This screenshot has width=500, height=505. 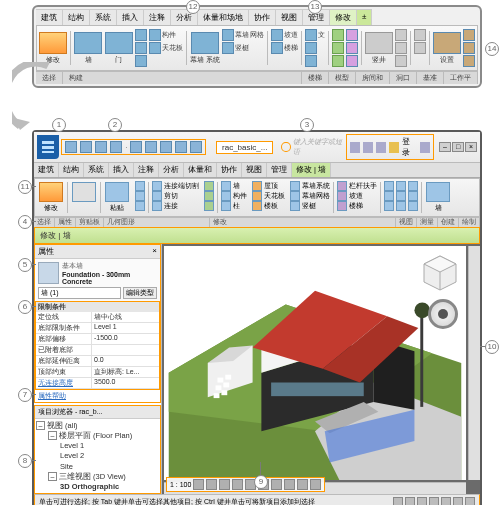 I want to click on tree-item: Level 2, so click(x=110, y=456).